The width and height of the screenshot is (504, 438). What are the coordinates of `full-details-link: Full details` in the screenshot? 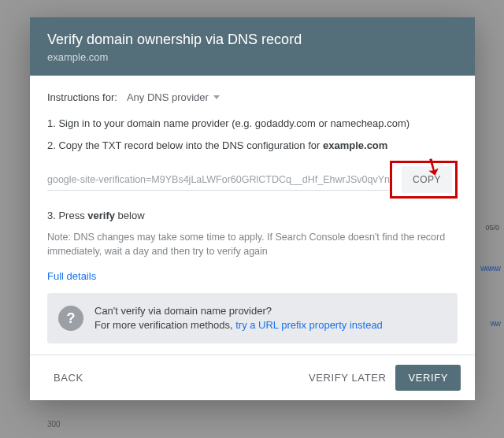 It's located at (72, 276).